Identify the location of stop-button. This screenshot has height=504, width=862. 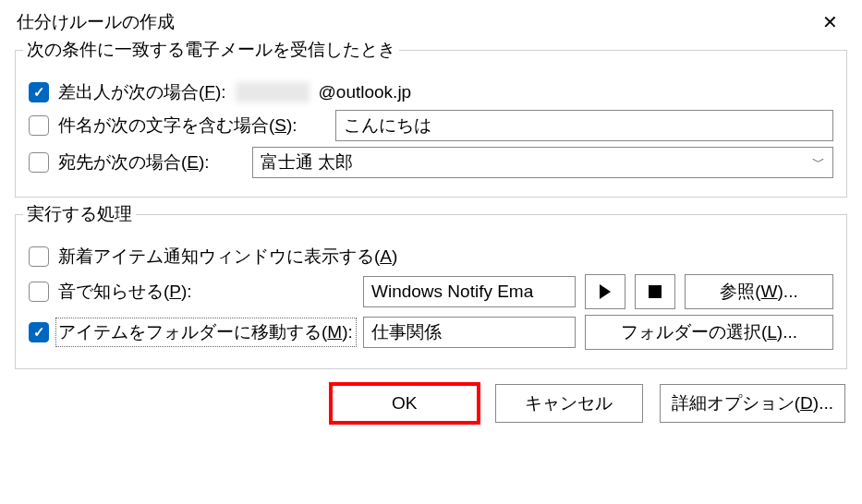
(655, 292).